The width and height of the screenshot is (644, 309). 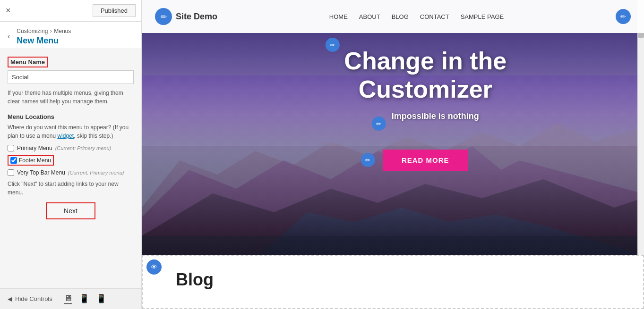 What do you see at coordinates (65, 136) in the screenshot?
I see `widget-link: widget` at bounding box center [65, 136].